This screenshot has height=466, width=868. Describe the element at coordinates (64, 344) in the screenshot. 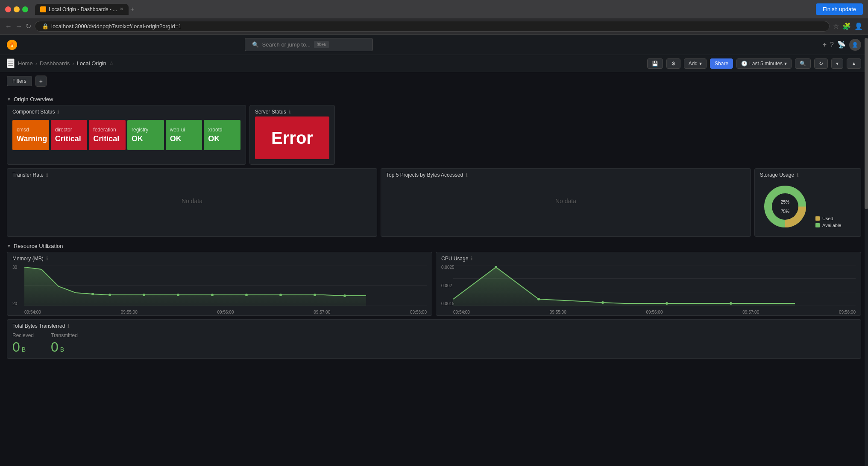

I see `transmitted-item: Transmitted 0 B` at that location.